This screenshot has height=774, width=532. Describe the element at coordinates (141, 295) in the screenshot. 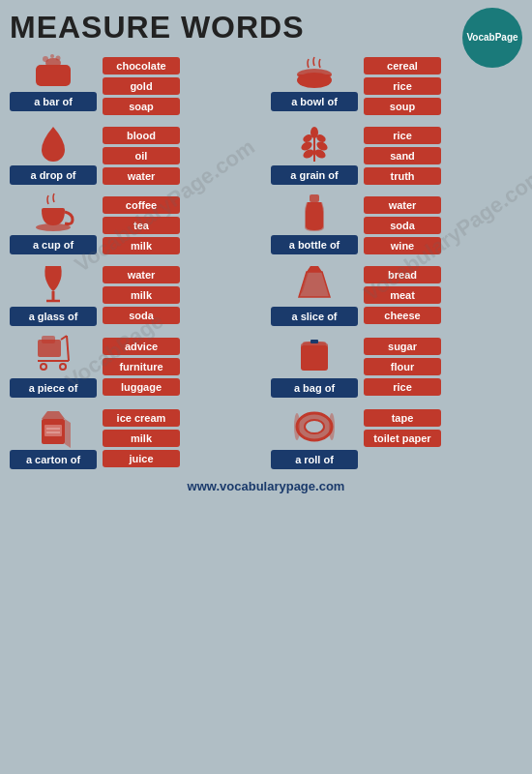

I see `glass-words: water milk soda` at that location.